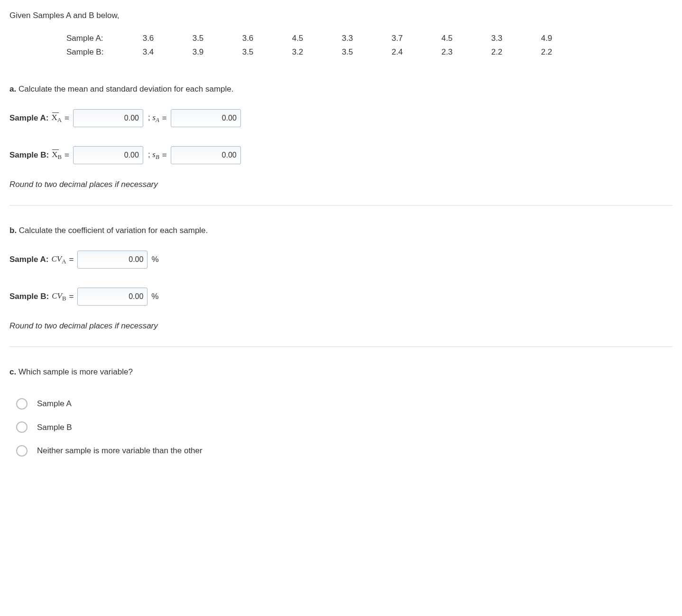 The width and height of the screenshot is (682, 616). I want to click on radio-label: Sample A, so click(54, 404).